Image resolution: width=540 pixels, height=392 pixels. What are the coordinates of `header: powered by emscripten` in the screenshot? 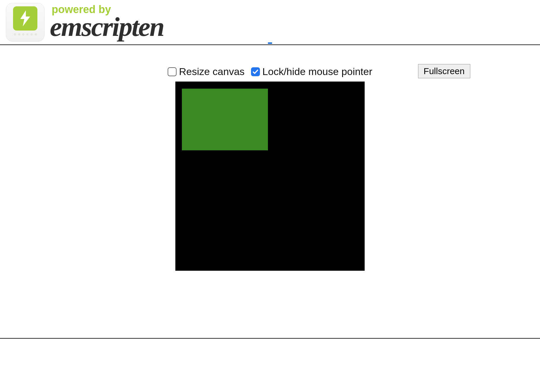 It's located at (270, 22).